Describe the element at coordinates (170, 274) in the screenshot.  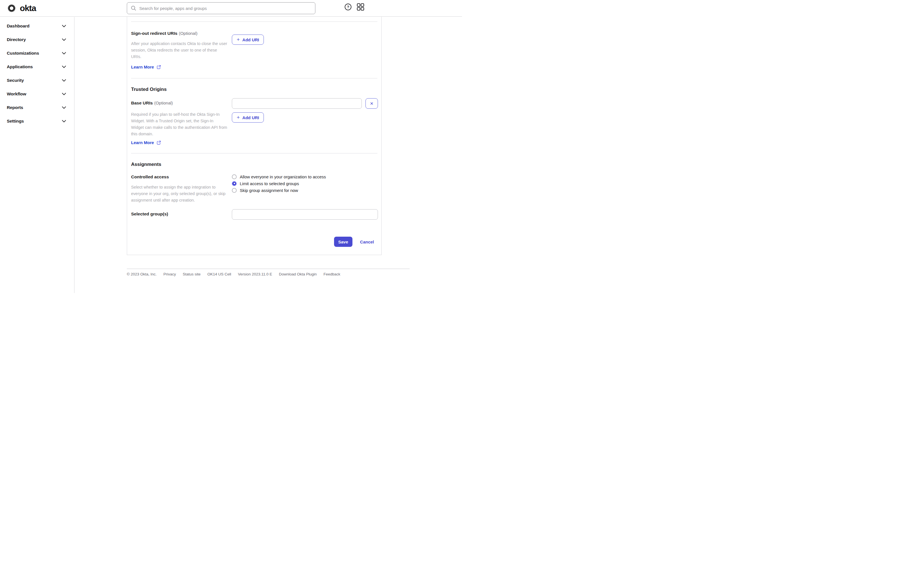
I see `privacy-link: Privacy` at that location.